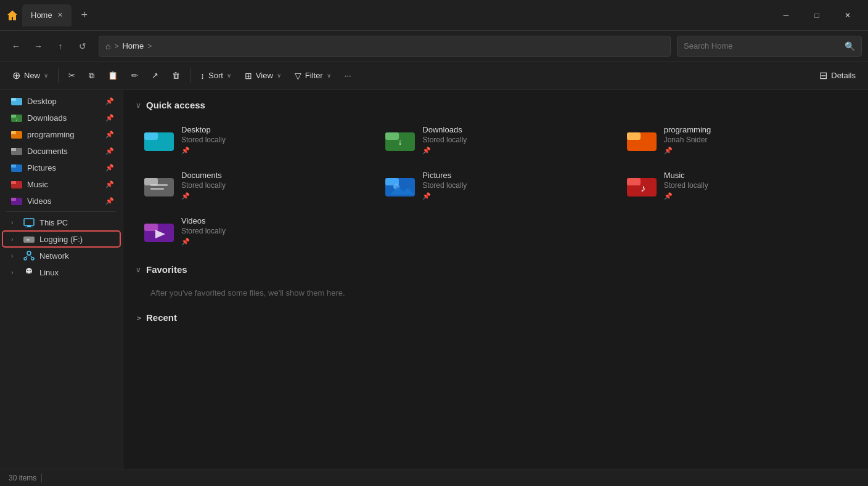  Describe the element at coordinates (686, 175) in the screenshot. I see `folder-name: Music` at that location.